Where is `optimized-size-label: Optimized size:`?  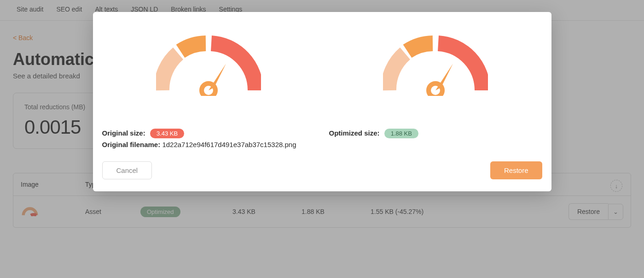
optimized-size-label: Optimized size: is located at coordinates (354, 133).